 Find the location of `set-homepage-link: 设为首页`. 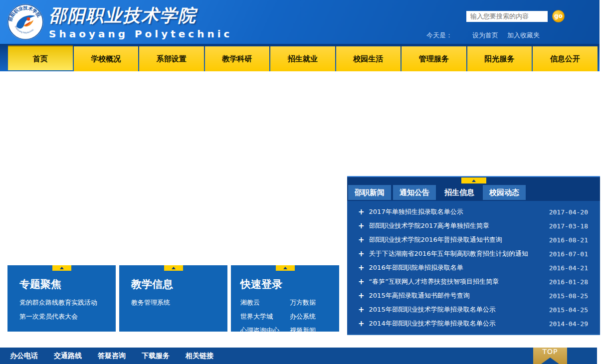

set-homepage-link: 设为首页 is located at coordinates (485, 35).